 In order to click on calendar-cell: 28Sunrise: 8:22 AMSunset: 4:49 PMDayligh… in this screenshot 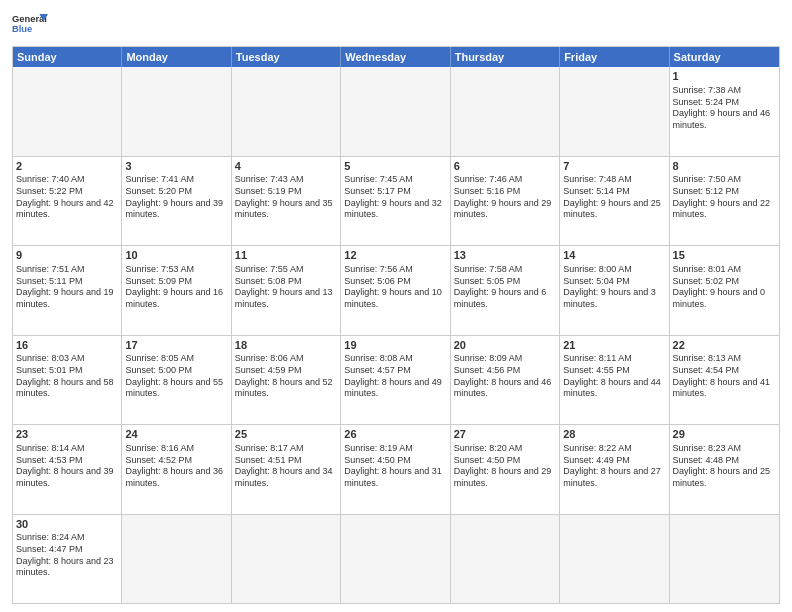, I will do `click(614, 470)`.